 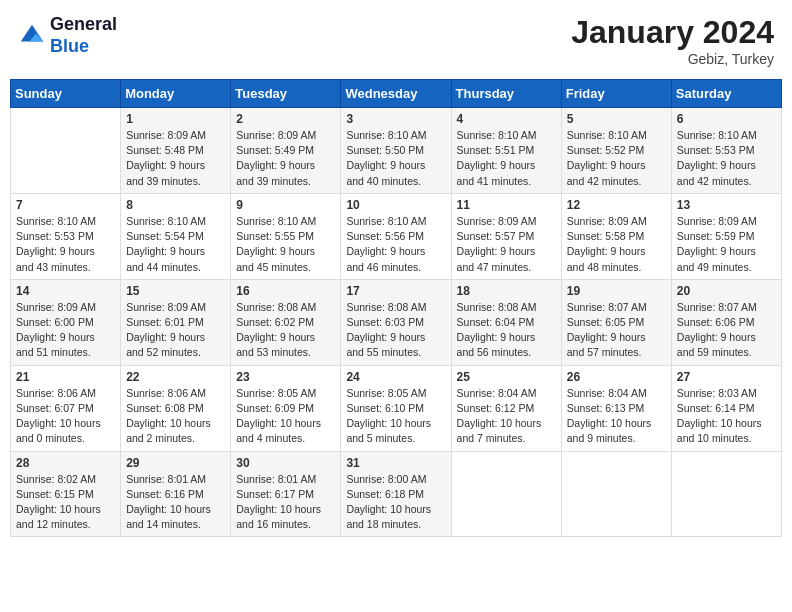 I want to click on calendar-cell: 5Sunrise: 8:10 AM Sunset: 5:52 PM Daylig…, so click(x=616, y=151).